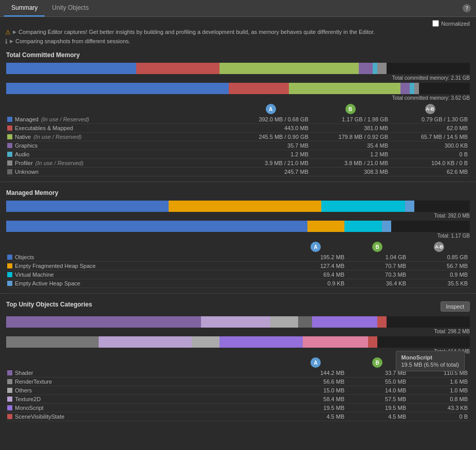 The height and width of the screenshot is (450, 476). I want to click on cell-val-b: 1.17 GB / 1.98 GB, so click(351, 119).